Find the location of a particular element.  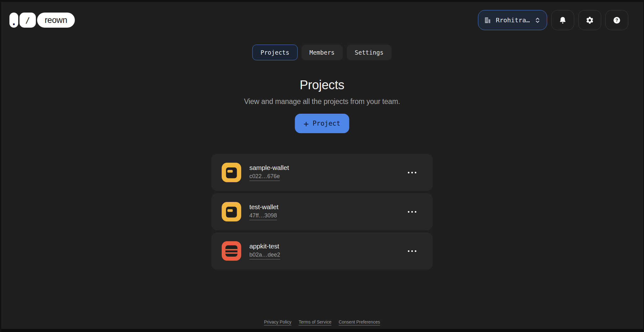

notifications-button is located at coordinates (563, 20).